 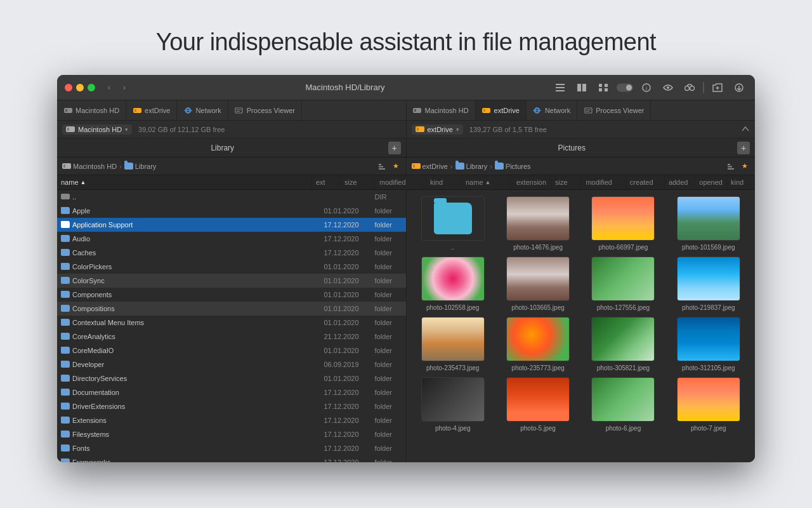 I want to click on right-col-headers: name ▲ extension size modified created a…, so click(x=608, y=182).